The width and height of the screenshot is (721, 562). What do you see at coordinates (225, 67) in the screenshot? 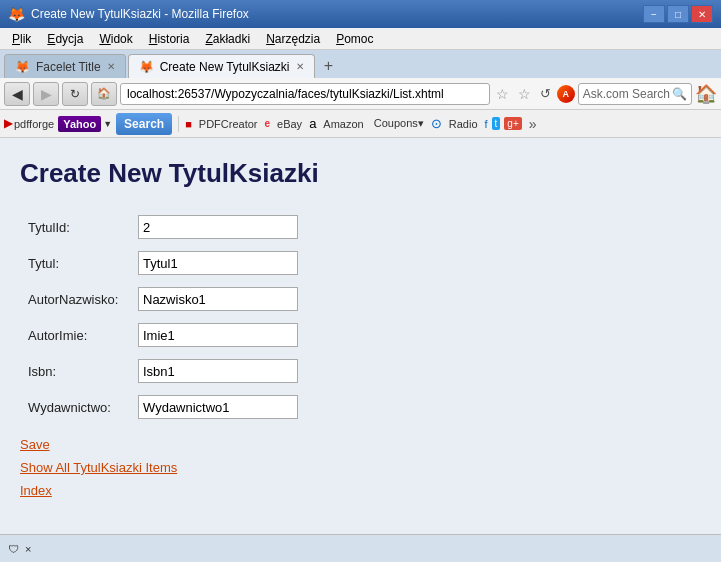
I see `tab-create-label: Create New TytulKsiazki` at bounding box center [225, 67].